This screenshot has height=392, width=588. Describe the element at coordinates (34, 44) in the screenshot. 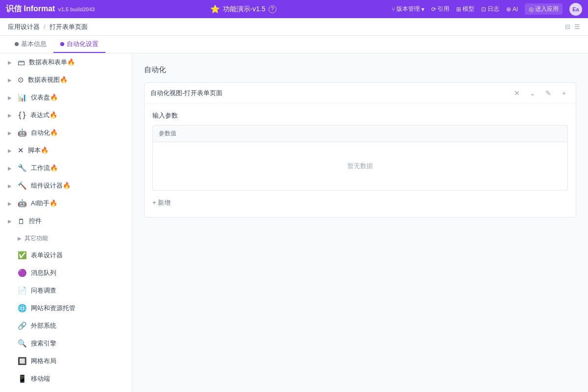

I see `tab-basic-label: 基本信息` at that location.